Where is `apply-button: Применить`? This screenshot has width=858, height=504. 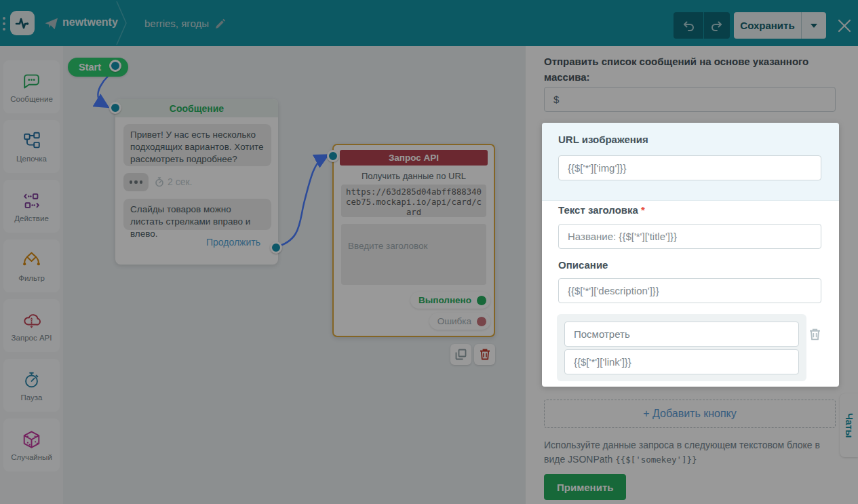
apply-button: Применить is located at coordinates (585, 487).